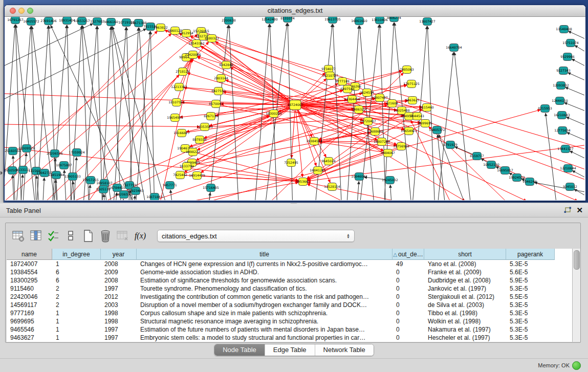 The image size is (588, 372). What do you see at coordinates (119, 264) in the screenshot?
I see `table-cell: 2008` at bounding box center [119, 264].